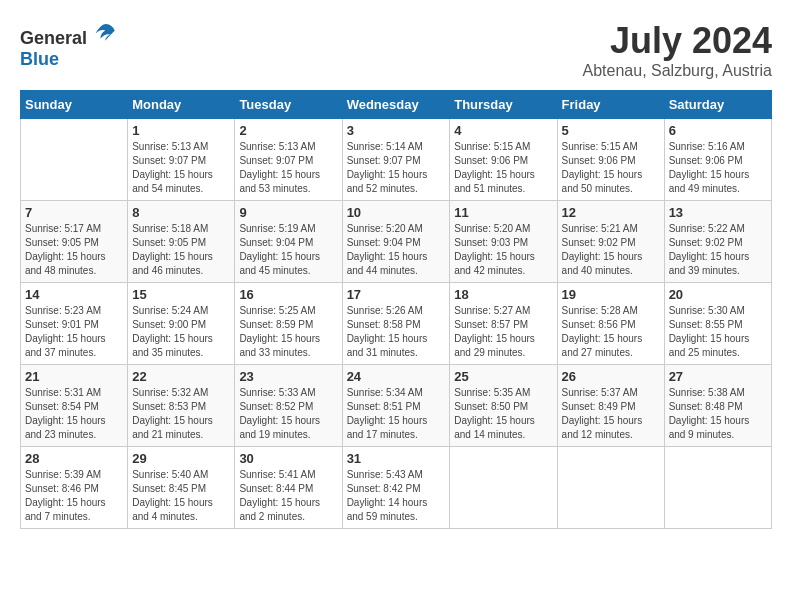 This screenshot has width=792, height=612. What do you see at coordinates (288, 250) in the screenshot?
I see `day-info: Sunrise: 5:19 AM Sunset: 9:04 PM Dayligh…` at bounding box center [288, 250].